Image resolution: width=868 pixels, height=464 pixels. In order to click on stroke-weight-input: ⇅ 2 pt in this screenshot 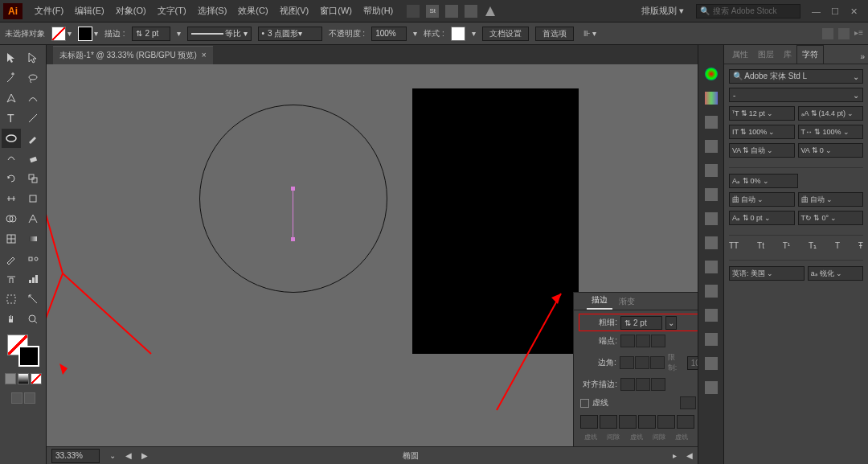, I will do `click(151, 34)`.